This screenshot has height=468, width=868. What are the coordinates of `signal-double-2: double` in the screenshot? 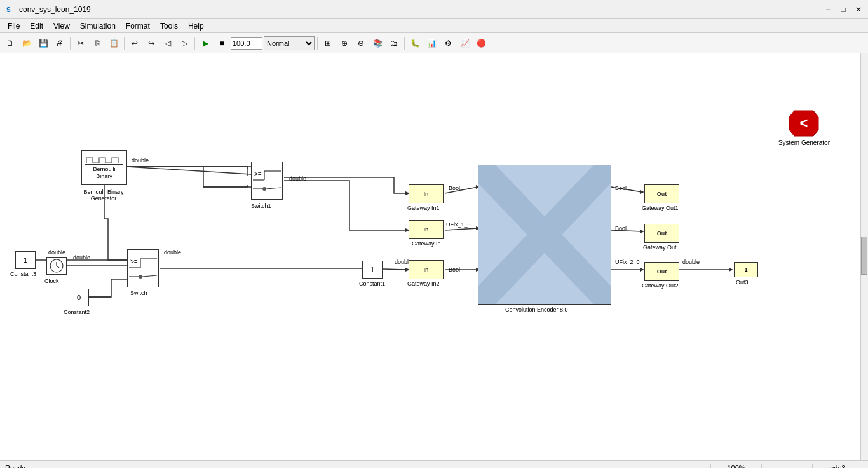 It's located at (297, 179).